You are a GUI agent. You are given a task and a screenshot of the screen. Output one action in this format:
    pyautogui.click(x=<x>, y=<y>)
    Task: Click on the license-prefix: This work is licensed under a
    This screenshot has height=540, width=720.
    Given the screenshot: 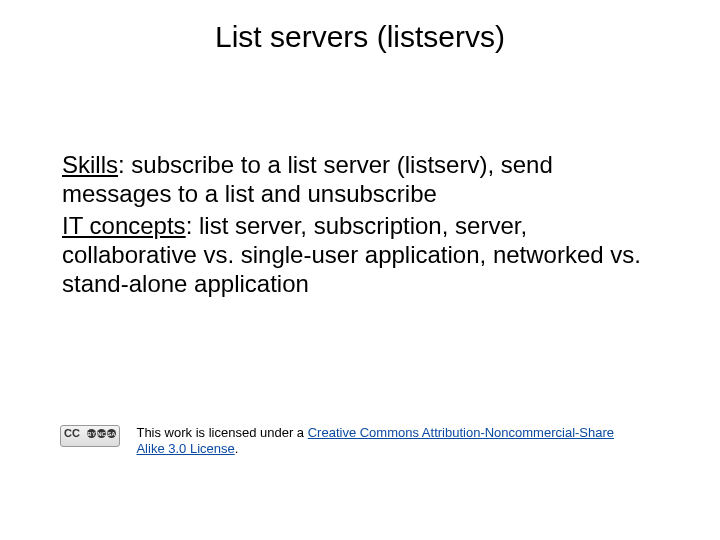 What is the action you would take?
    pyautogui.click(x=222, y=432)
    